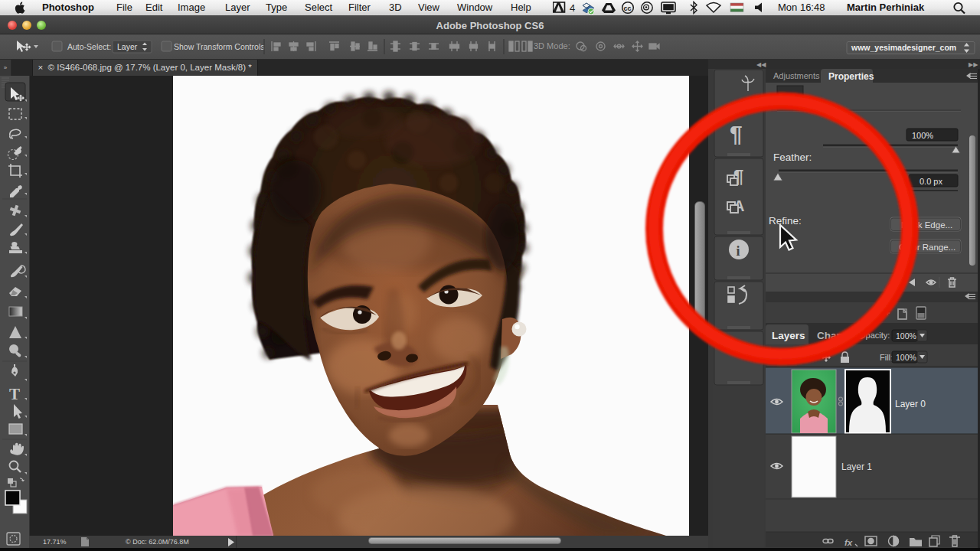 Image resolution: width=980 pixels, height=551 pixels. What do you see at coordinates (89, 47) in the screenshot?
I see `svg-text: Auto-Select:` at bounding box center [89, 47].